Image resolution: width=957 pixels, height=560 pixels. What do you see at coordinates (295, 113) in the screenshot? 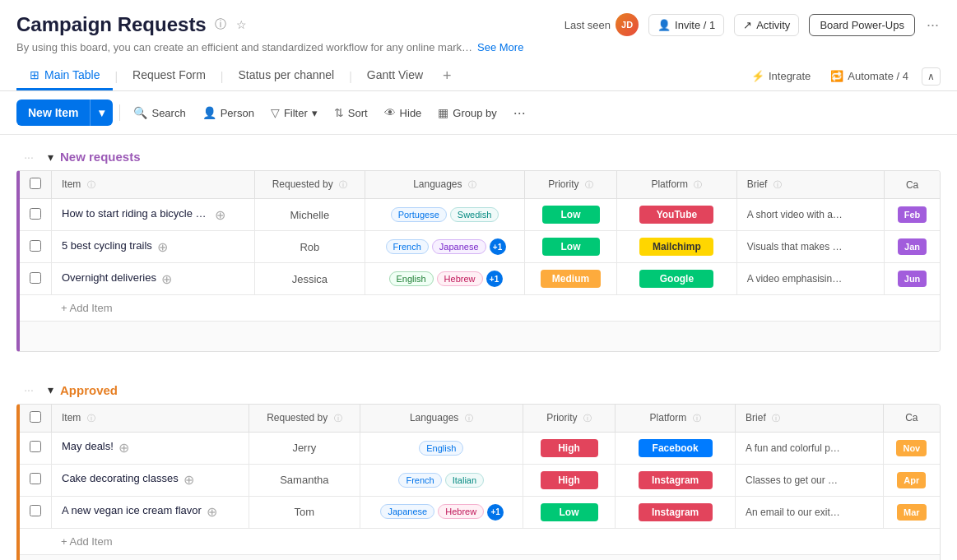
I see `filter-button: ▽ Filter ▾` at bounding box center [295, 113].